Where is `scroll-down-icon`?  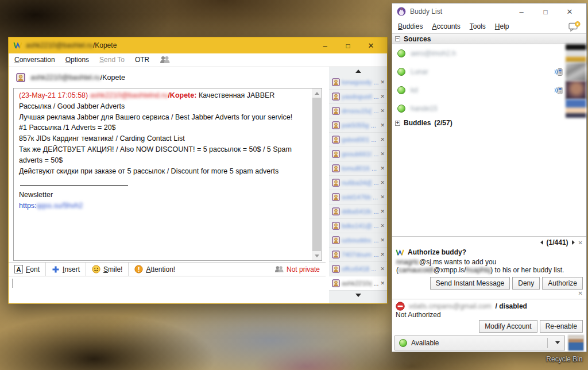 scroll-down-icon is located at coordinates (317, 256).